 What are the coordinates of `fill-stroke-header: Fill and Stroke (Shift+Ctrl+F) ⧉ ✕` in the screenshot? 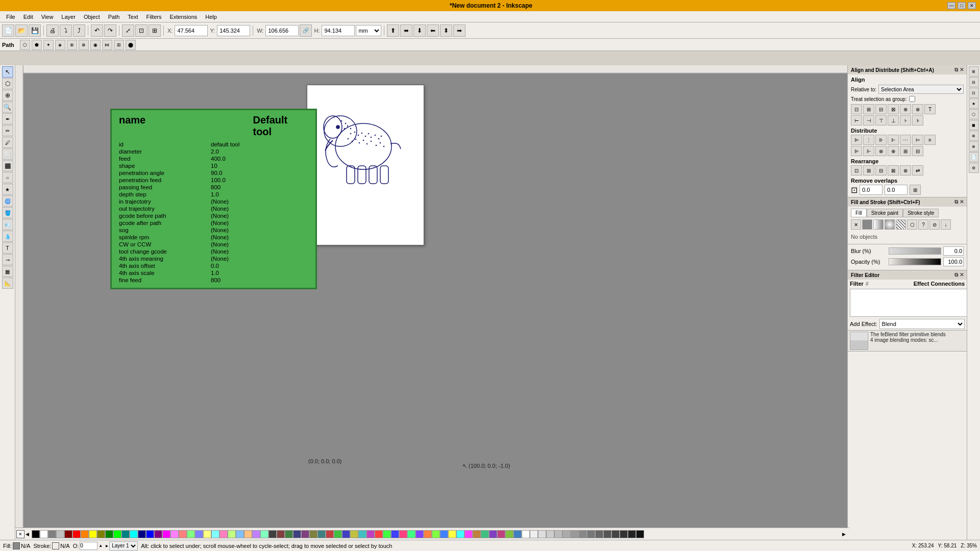 It's located at (908, 202).